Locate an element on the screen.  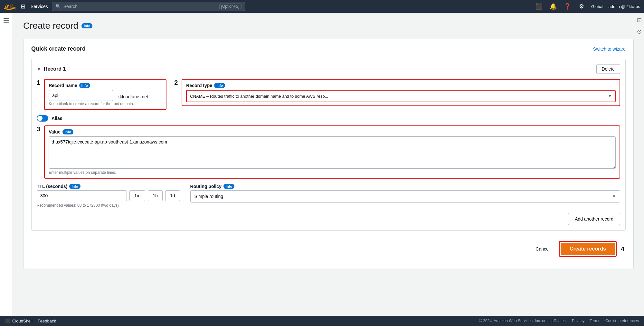
record-name-info: Info is located at coordinates (85, 85).